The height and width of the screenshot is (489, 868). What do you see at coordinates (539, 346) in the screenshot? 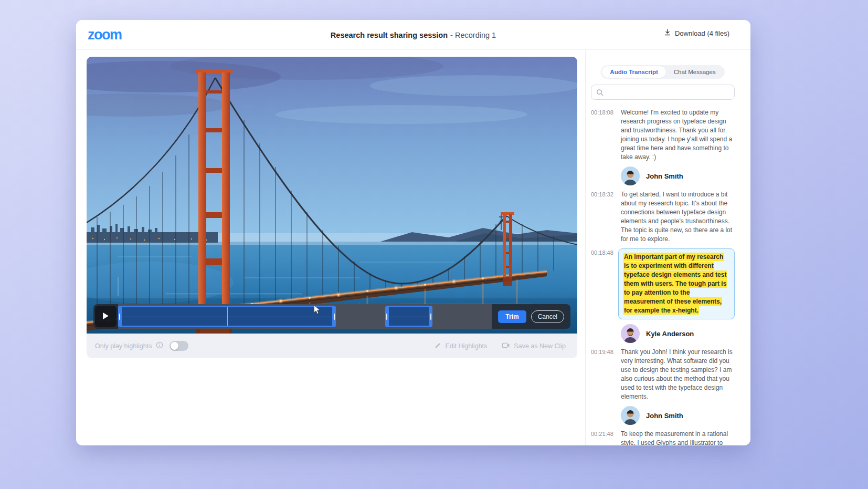
I see `save-as-new-clip-label: Save as New Clip` at bounding box center [539, 346].